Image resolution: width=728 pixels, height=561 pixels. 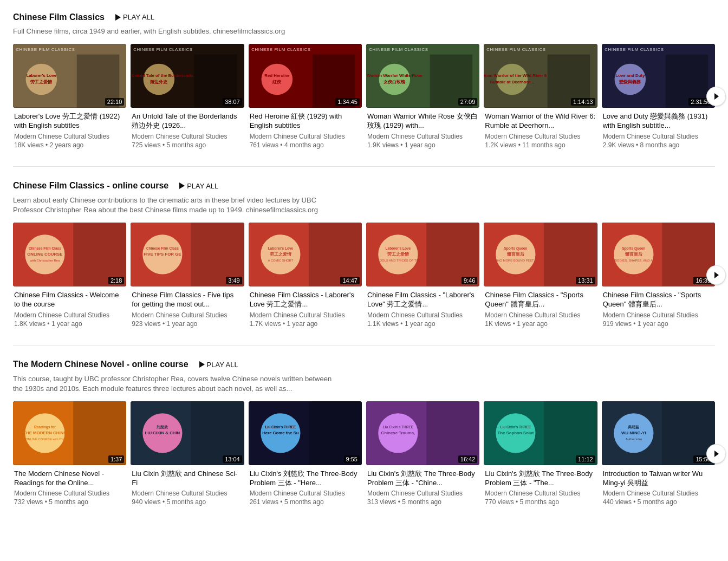 I want to click on video-card: CHINESE FILM CLASSICSWoman Warrior White…, so click(x=422, y=96).